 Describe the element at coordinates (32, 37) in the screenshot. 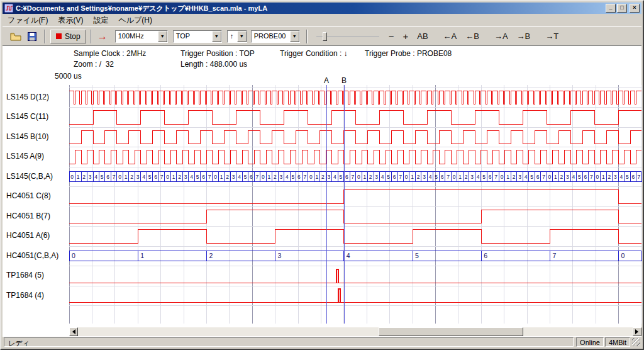

I see `save-button` at that location.